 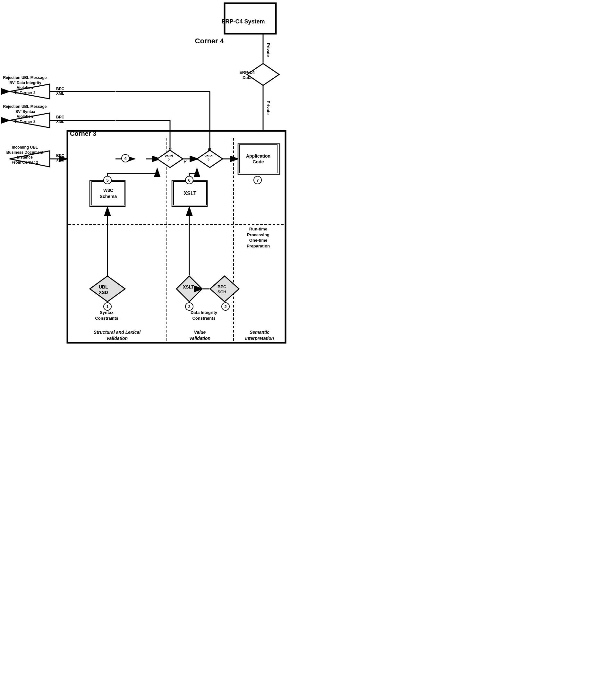 What do you see at coordinates (25, 155) in the screenshot?
I see `incoming-text: Incoming UBLBusiness DocumentInstanceFro…` at bounding box center [25, 155].